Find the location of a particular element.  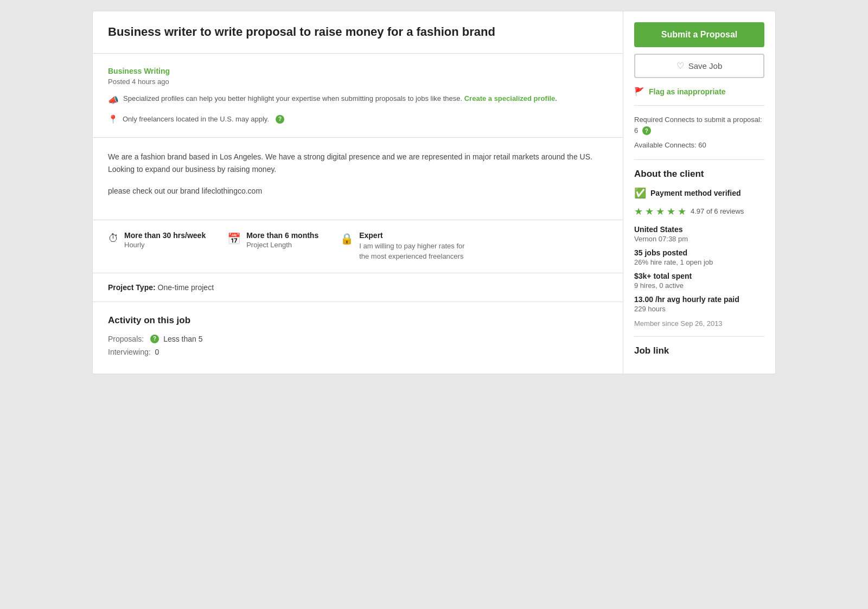

stars-row: ★ ★ ★ ★ ★ 4.97 of 6 reviews is located at coordinates (699, 211).